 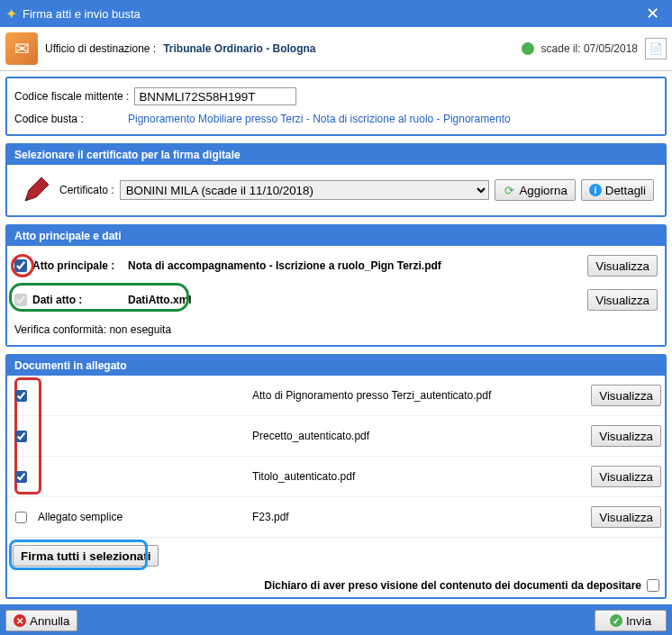 What do you see at coordinates (240, 49) in the screenshot?
I see `destination-value: Tribunale Ordinario - Bologna` at bounding box center [240, 49].